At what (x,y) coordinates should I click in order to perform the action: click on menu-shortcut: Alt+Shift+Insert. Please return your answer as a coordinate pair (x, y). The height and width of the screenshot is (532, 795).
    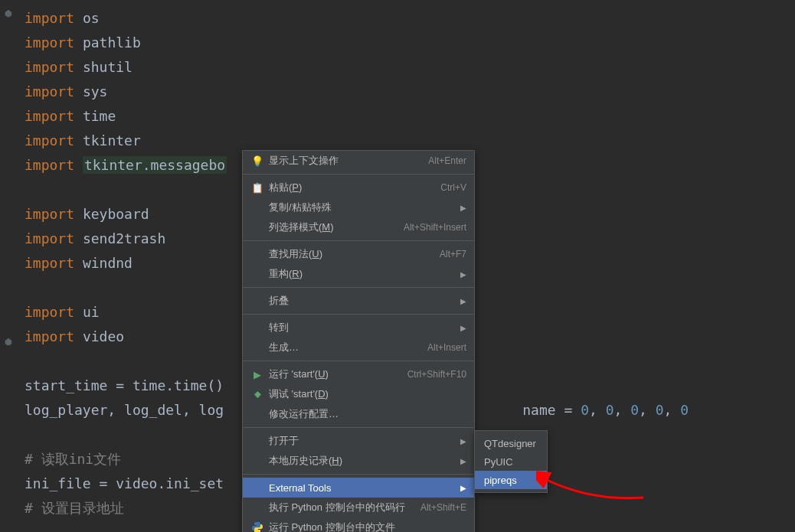
    Looking at the image, I should click on (435, 227).